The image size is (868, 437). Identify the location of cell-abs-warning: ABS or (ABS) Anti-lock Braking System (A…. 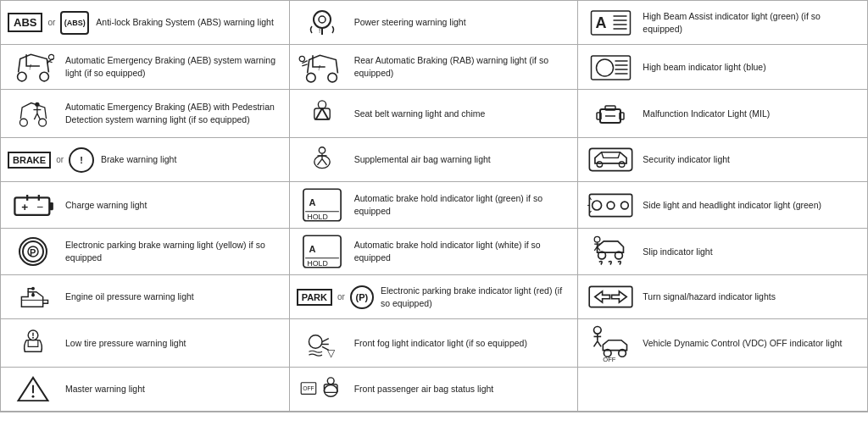
(146, 23).